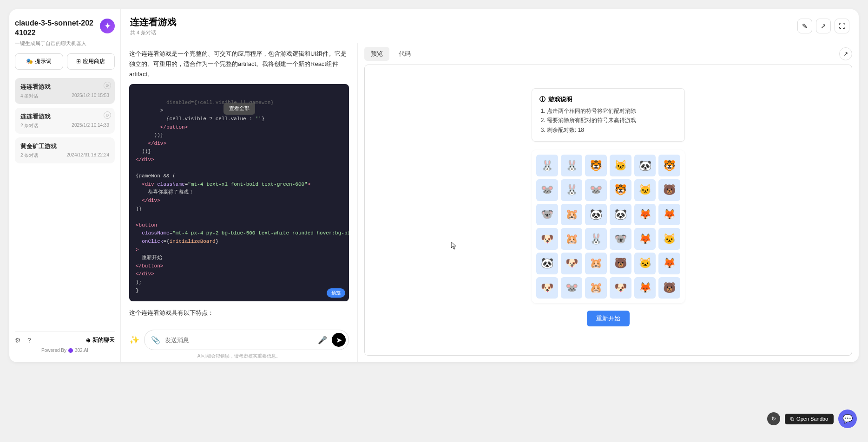 The image size is (868, 442). What do you see at coordinates (30, 61) in the screenshot?
I see `prompt-icon: 🎭` at bounding box center [30, 61].